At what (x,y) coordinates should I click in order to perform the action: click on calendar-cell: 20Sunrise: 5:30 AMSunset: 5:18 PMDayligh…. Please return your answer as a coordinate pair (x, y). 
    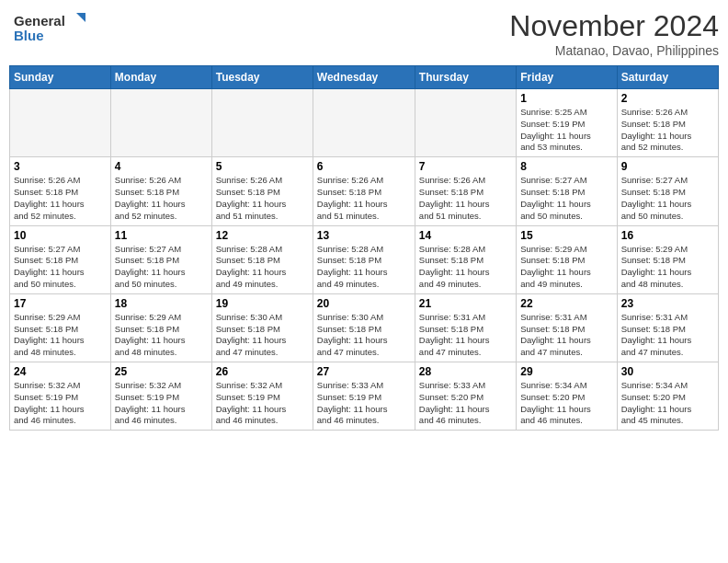
    Looking at the image, I should click on (364, 327).